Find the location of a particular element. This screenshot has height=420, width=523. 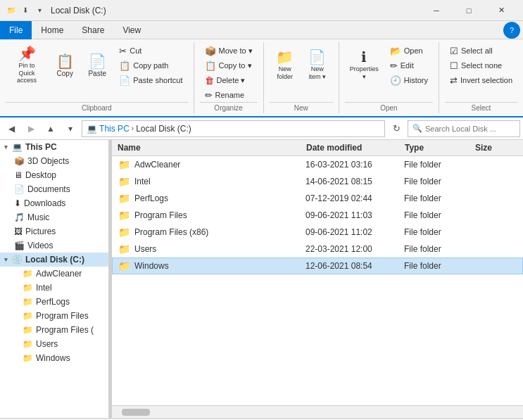

horizontal-scrollbar is located at coordinates (317, 412).